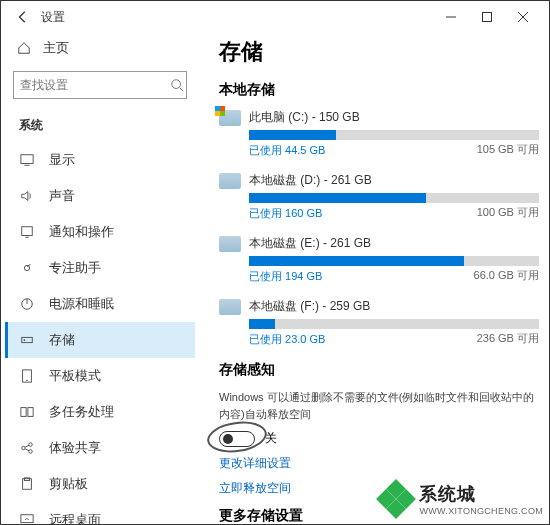 The width and height of the screenshot is (550, 525). I want to click on drive-free: 236 GB 可用, so click(508, 338).